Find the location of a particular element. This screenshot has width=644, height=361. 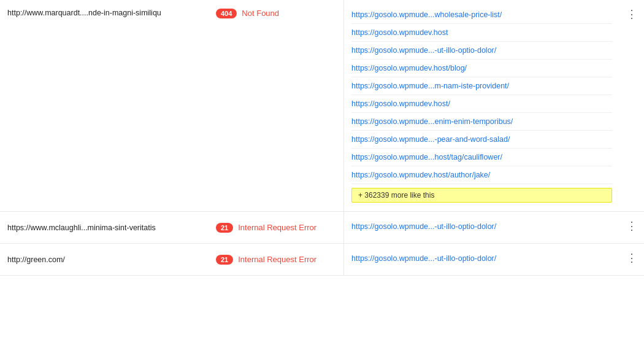

referrer-link: https://gosolo.wpmude...wholesale-price-… is located at coordinates (482, 15).